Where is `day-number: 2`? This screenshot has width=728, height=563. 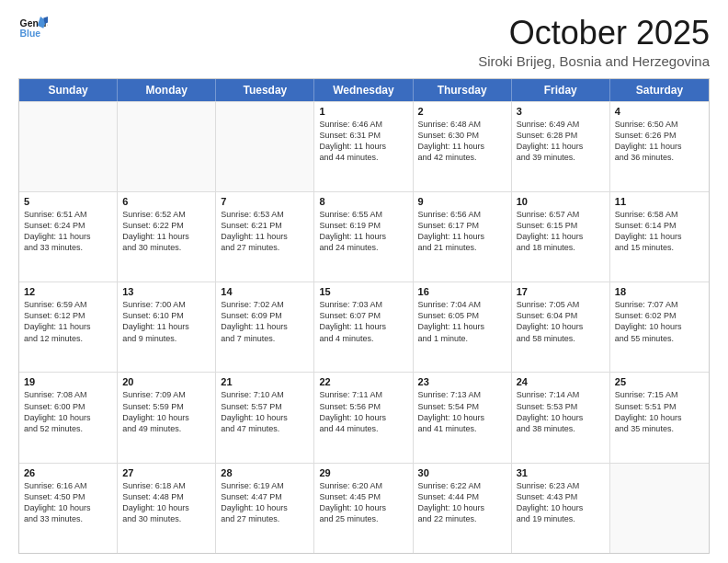 day-number: 2 is located at coordinates (462, 111).